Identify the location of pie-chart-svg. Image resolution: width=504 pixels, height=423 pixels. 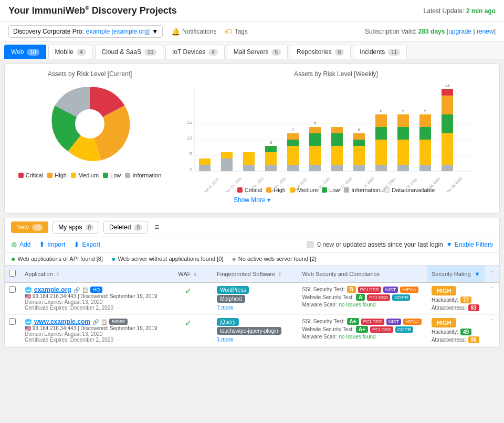
(90, 124).